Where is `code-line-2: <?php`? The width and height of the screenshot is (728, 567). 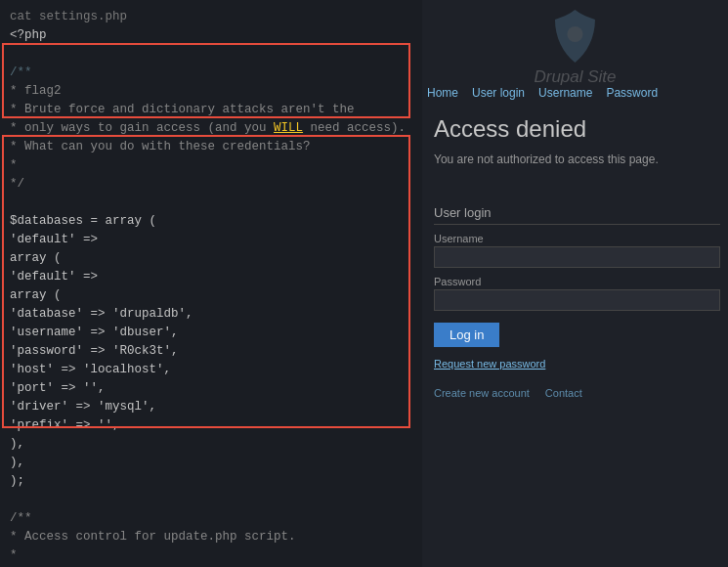 code-line-2: <?php is located at coordinates (211, 35).